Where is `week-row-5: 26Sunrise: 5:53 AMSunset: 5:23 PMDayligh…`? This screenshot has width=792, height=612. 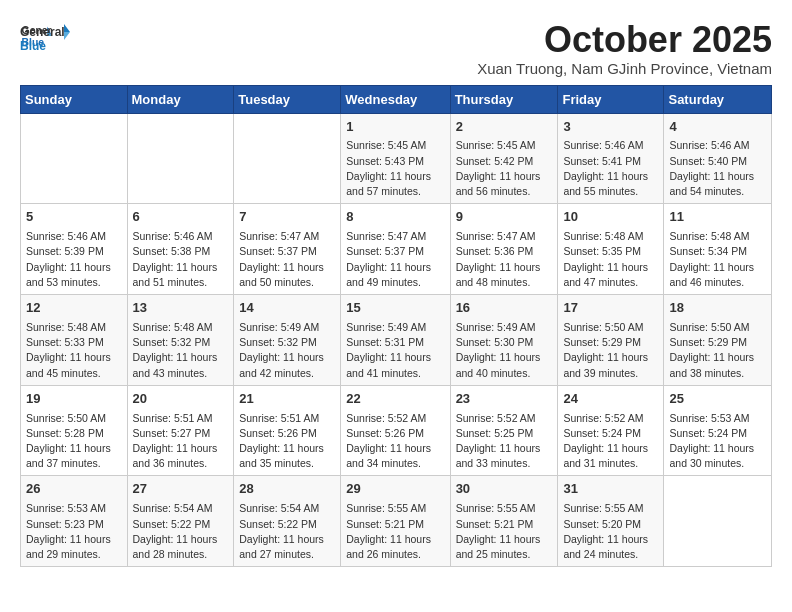 week-row-5: 26Sunrise: 5:53 AMSunset: 5:23 PMDayligh… is located at coordinates (396, 522).